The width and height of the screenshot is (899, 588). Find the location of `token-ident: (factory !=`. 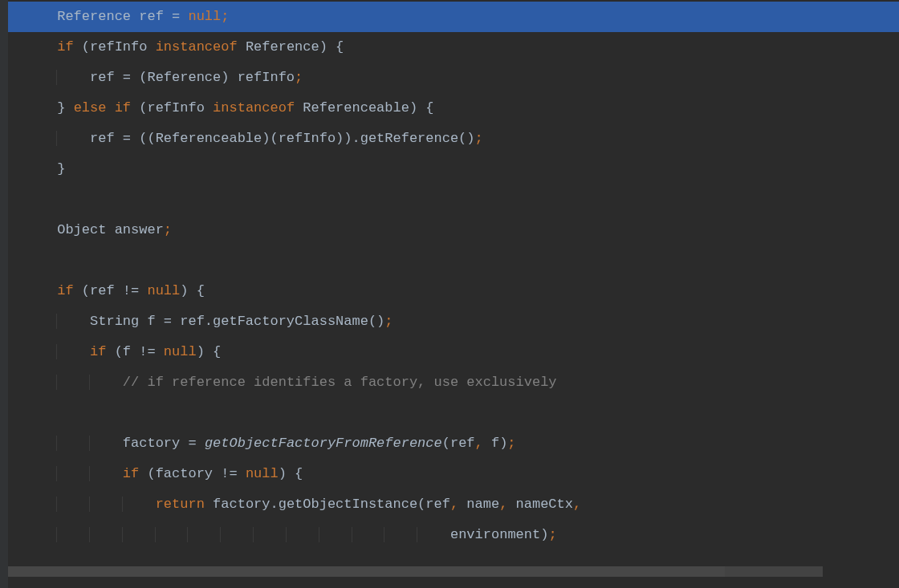

token-ident: (factory != is located at coordinates (196, 473).